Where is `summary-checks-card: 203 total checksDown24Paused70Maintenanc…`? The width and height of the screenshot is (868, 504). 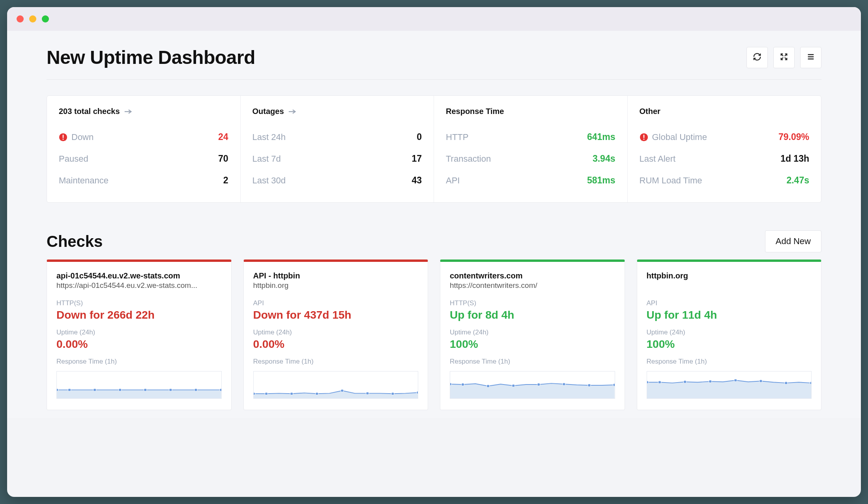
summary-checks-card: 203 total checksDown24Paused70Maintenanc… is located at coordinates (144, 149).